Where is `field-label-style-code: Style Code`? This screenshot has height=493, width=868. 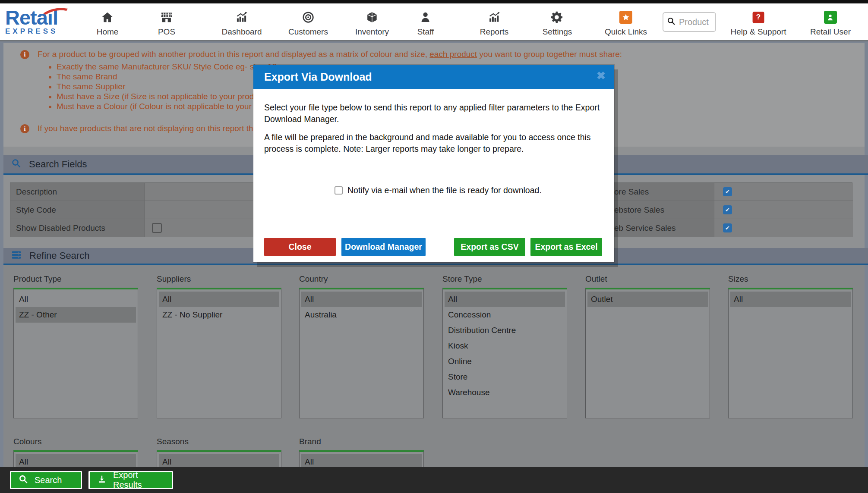
field-label-style-code: Style Code is located at coordinates (78, 210).